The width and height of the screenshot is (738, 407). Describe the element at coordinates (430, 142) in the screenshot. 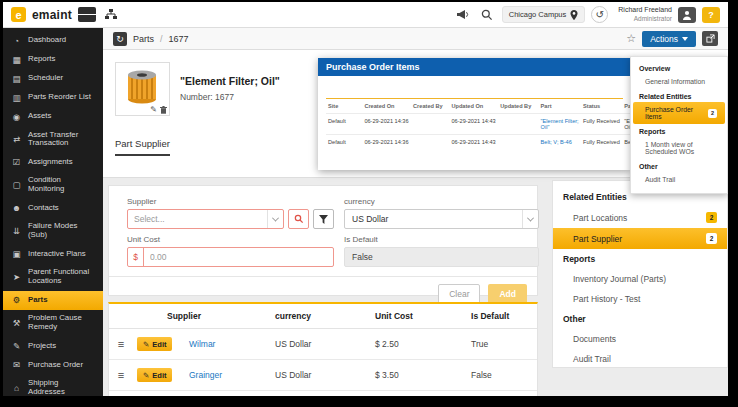

I see `cell-created-by` at that location.